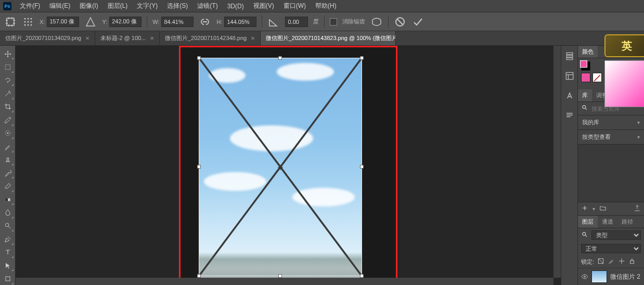 This screenshot has width=644, height=285. What do you see at coordinates (627, 222) in the screenshot?
I see `tab-paths: 路径` at bounding box center [627, 222].